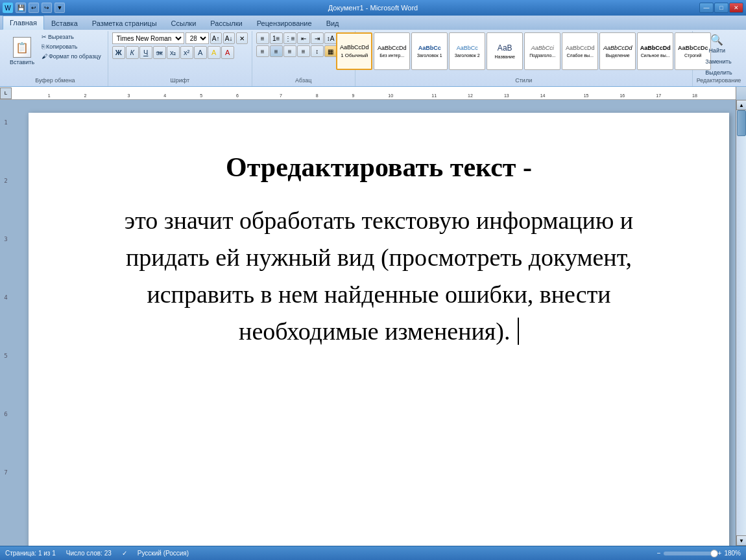 The image size is (746, 560). What do you see at coordinates (655, 51) in the screenshot?
I see `style-strong-emphasis: AaBbCcDd Сильное вы...` at bounding box center [655, 51].